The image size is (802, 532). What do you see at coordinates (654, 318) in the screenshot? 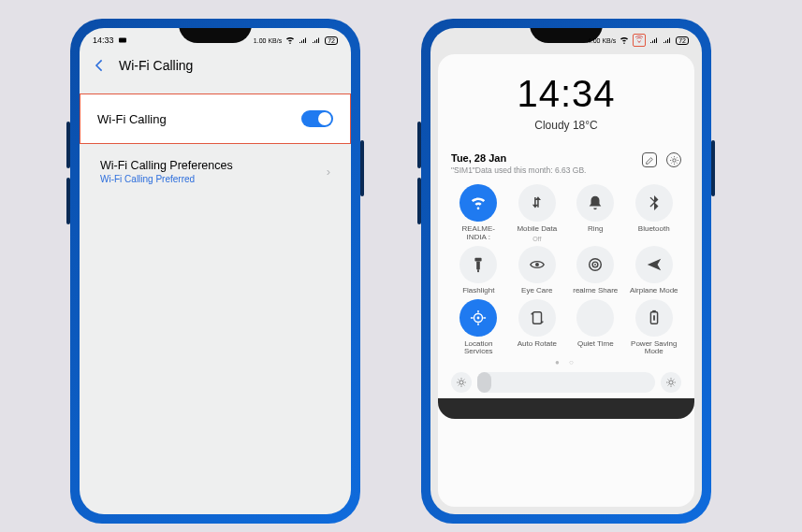
I see `power-saving-icon` at bounding box center [654, 318].